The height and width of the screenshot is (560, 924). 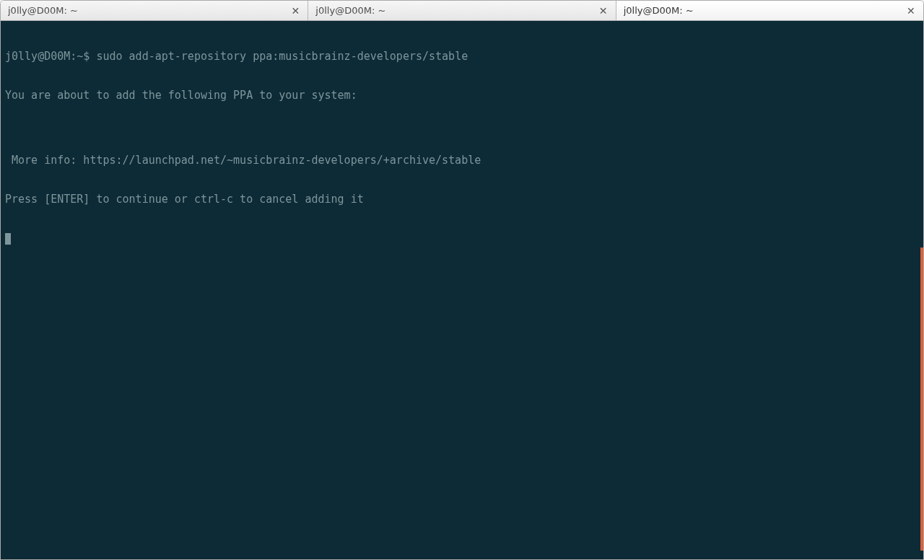 I want to click on terminal-line-prompt: j0lly@D00M:~$ sudo add-apt-repository pp…, so click(x=462, y=56).